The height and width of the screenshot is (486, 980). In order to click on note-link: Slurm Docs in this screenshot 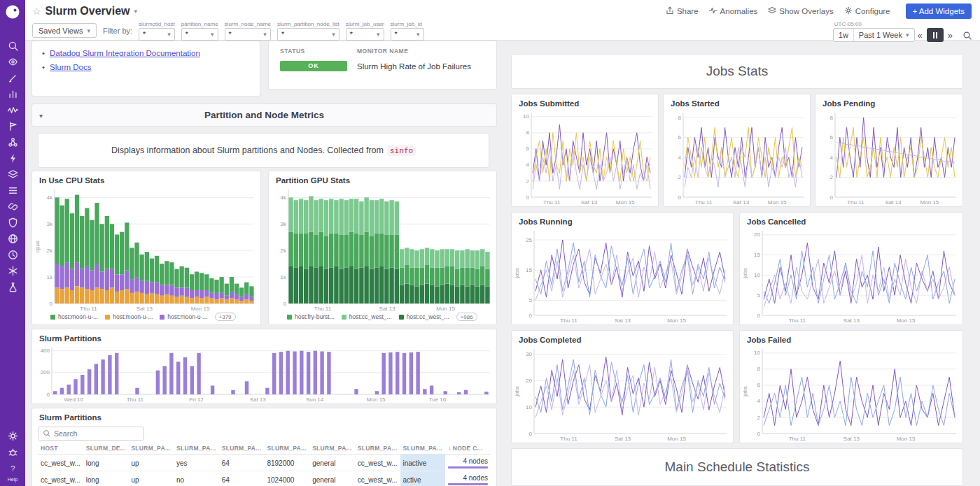, I will do `click(70, 67)`.